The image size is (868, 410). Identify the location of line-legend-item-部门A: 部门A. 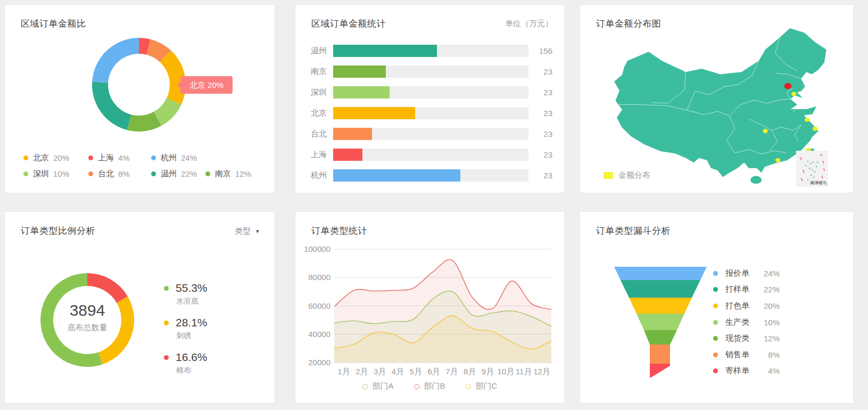
(378, 387).